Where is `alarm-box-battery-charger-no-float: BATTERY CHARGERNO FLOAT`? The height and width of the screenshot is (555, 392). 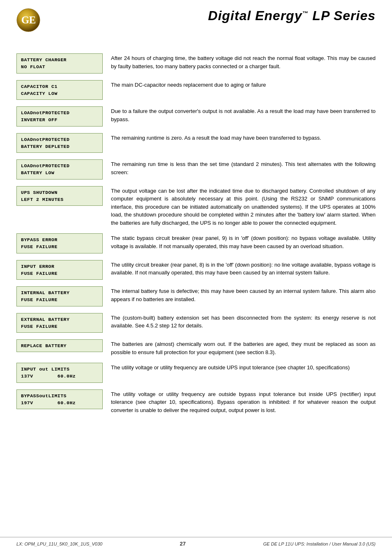 alarm-box-battery-charger-no-float: BATTERY CHARGERNO FLOAT is located at coordinates (60, 63).